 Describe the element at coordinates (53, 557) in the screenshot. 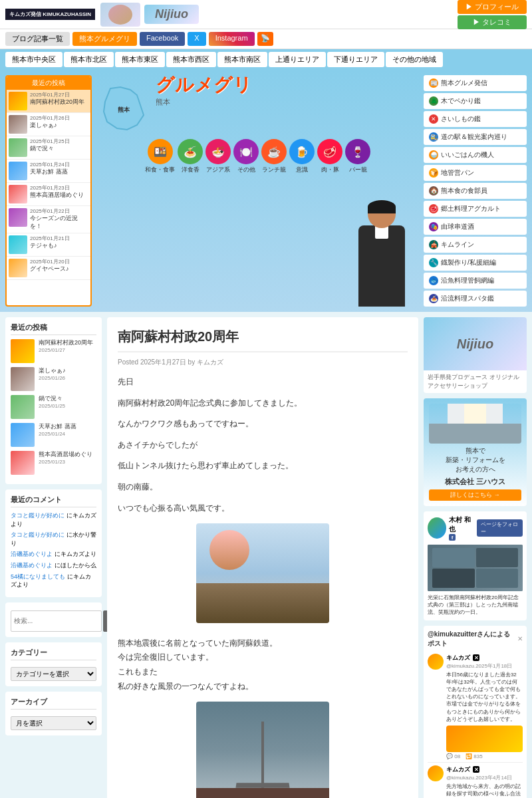

I see `left-sidebar: 最近の投稿 南阿蘇村村政20周年 2025/01/27 楽しゃぁ♪ 2025/0…` at that location.